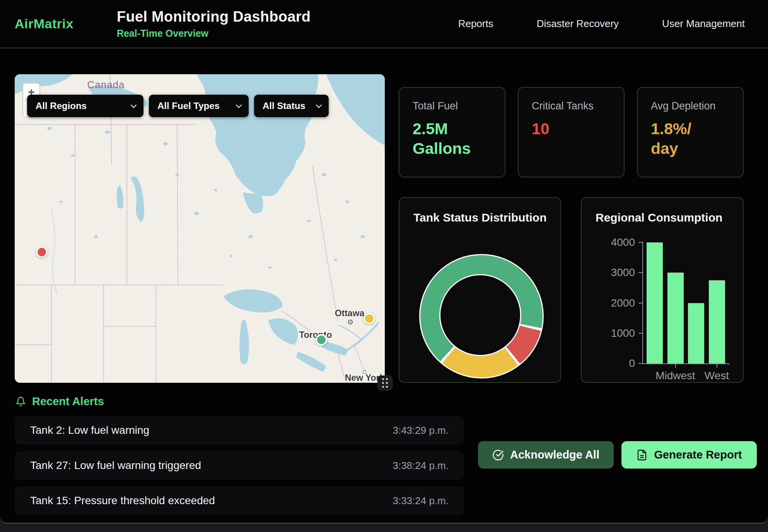 This screenshot has width=768, height=532. I want to click on card-title: Tank Status Distribution, so click(480, 218).